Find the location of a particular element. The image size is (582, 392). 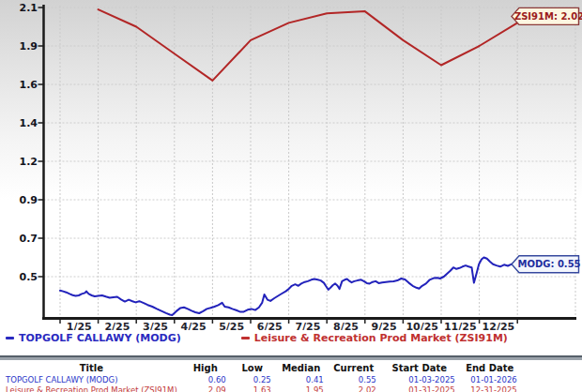

modg-legend-marker-icon is located at coordinates (9, 338).